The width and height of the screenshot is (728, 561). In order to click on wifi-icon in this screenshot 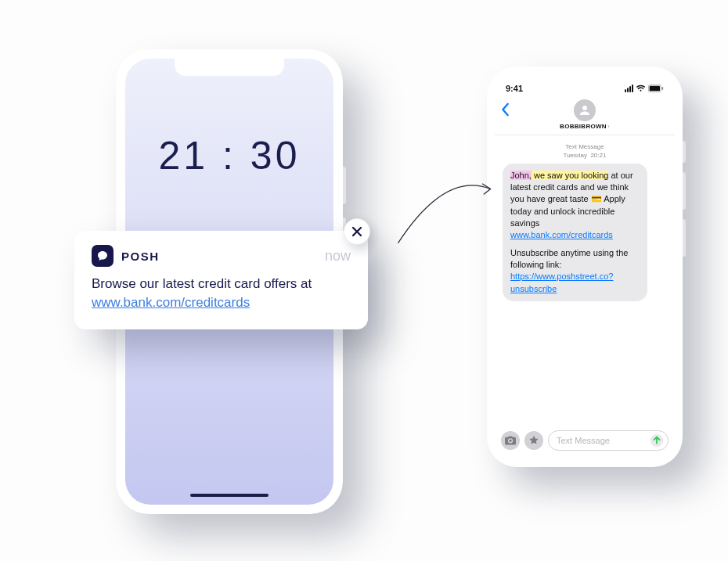, I will do `click(640, 88)`.